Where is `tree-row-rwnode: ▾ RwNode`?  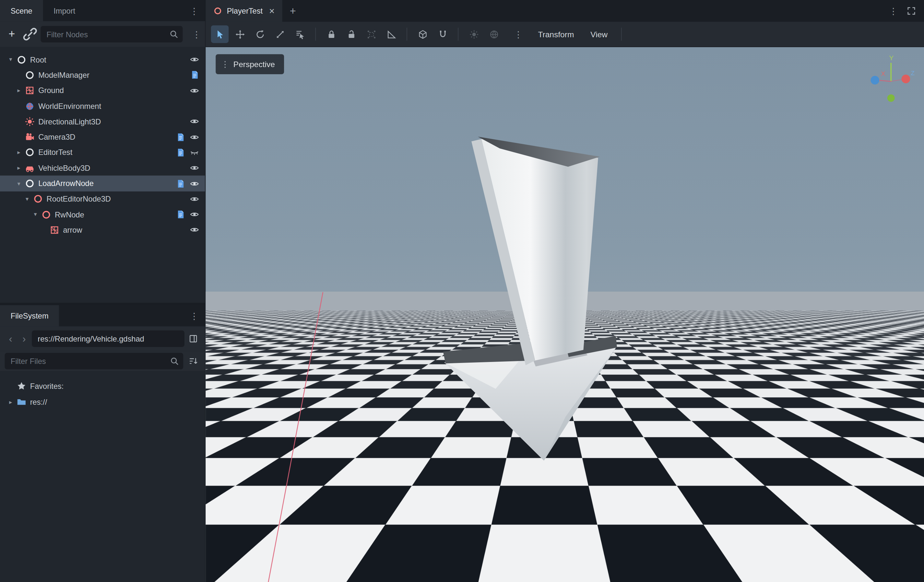
tree-row-rwnode: ▾ RwNode is located at coordinates (103, 214).